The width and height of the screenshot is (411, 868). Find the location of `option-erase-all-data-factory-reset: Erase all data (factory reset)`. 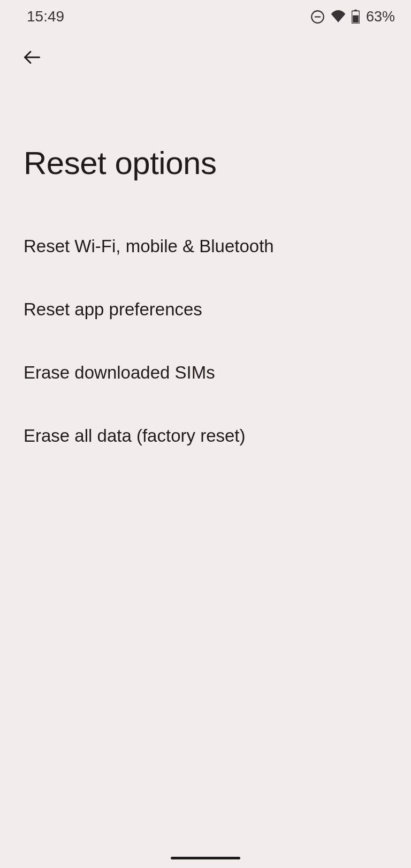

option-erase-all-data-factory-reset: Erase all data (factory reset) is located at coordinates (206, 436).